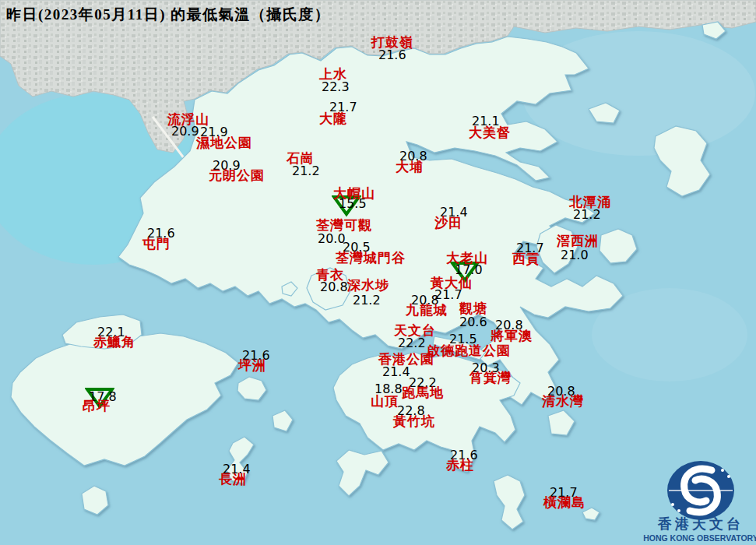  Describe the element at coordinates (414, 422) in the screenshot. I see `station-name: 黃竹坑` at that location.